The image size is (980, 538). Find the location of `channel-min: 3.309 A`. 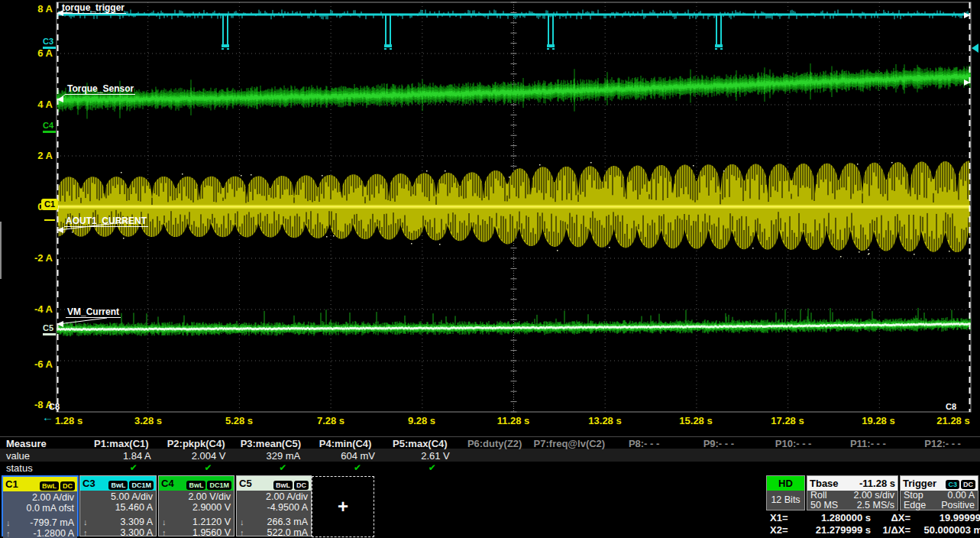

channel-min: 3.309 A is located at coordinates (137, 522).